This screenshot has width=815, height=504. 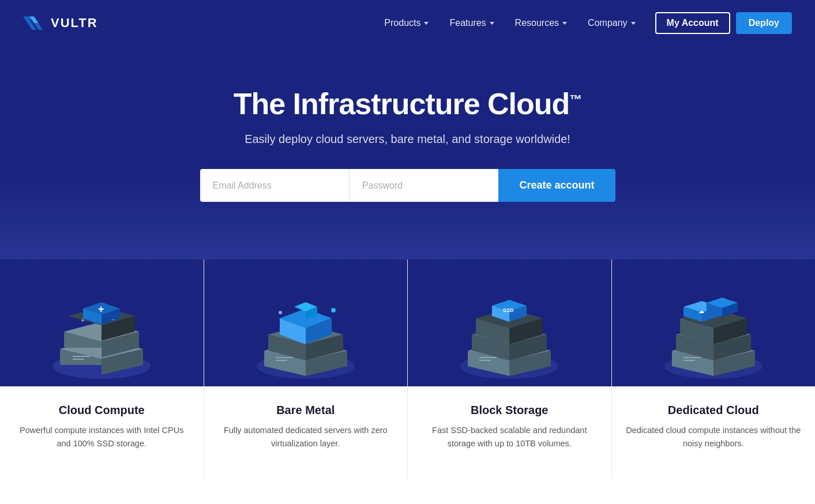 What do you see at coordinates (406, 23) in the screenshot?
I see `nav-link-products: Products` at bounding box center [406, 23].